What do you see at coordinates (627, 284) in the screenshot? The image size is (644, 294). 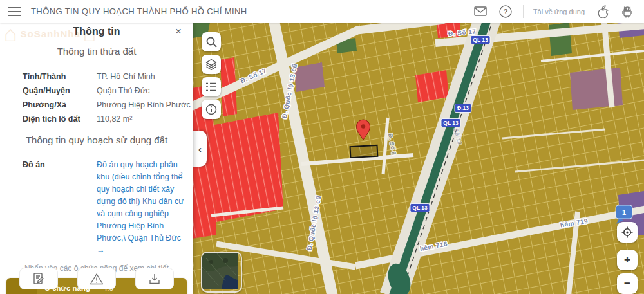 I see `zoom-out-button: −` at bounding box center [627, 284].